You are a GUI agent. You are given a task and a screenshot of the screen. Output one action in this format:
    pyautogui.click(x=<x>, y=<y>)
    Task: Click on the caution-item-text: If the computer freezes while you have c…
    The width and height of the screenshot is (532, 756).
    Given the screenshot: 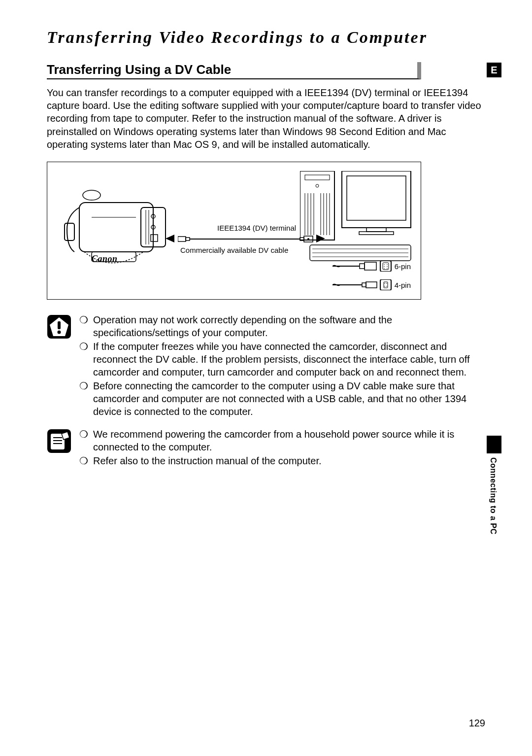 What is the action you would take?
    pyautogui.click(x=289, y=359)
    